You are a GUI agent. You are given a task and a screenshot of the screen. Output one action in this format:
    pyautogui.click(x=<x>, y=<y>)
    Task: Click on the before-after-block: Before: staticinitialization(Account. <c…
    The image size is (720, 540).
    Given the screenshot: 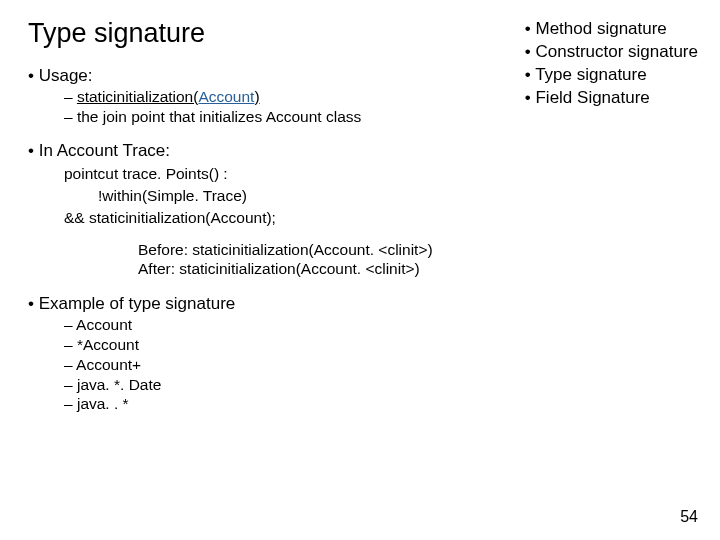 What is the action you would take?
    pyautogui.click(x=418, y=260)
    